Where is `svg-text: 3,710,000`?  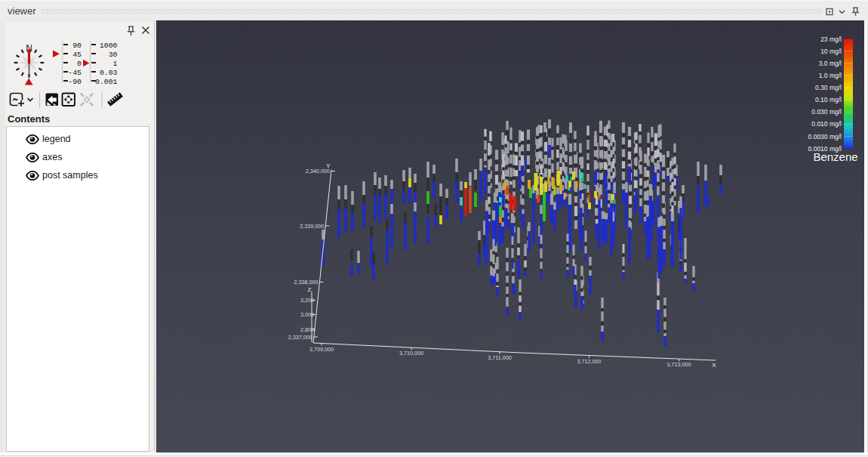
svg-text: 3,710,000 is located at coordinates (411, 354).